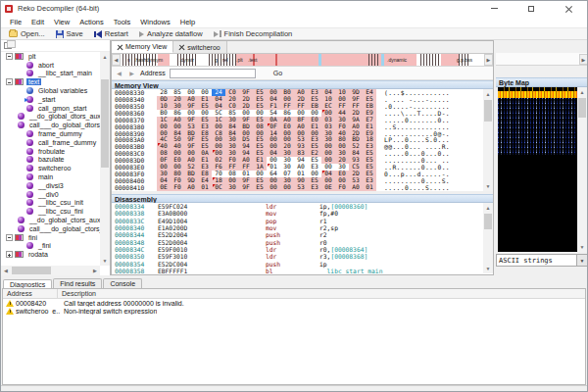 The width and height of the screenshot is (588, 392). Describe the element at coordinates (298, 238) in the screenshot. I see `disassembly-view: 00008334E59FC024ldrip,[00008360]00008338…` at that location.